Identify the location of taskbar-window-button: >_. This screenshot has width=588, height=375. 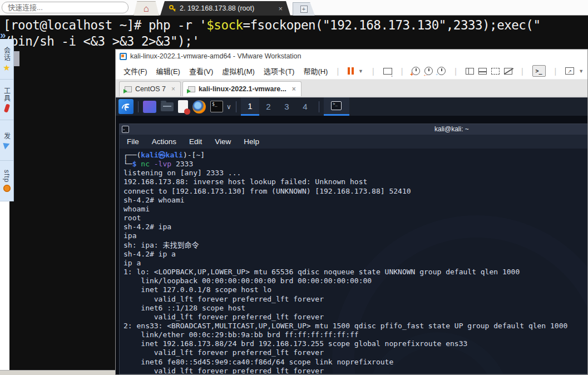
(337, 107).